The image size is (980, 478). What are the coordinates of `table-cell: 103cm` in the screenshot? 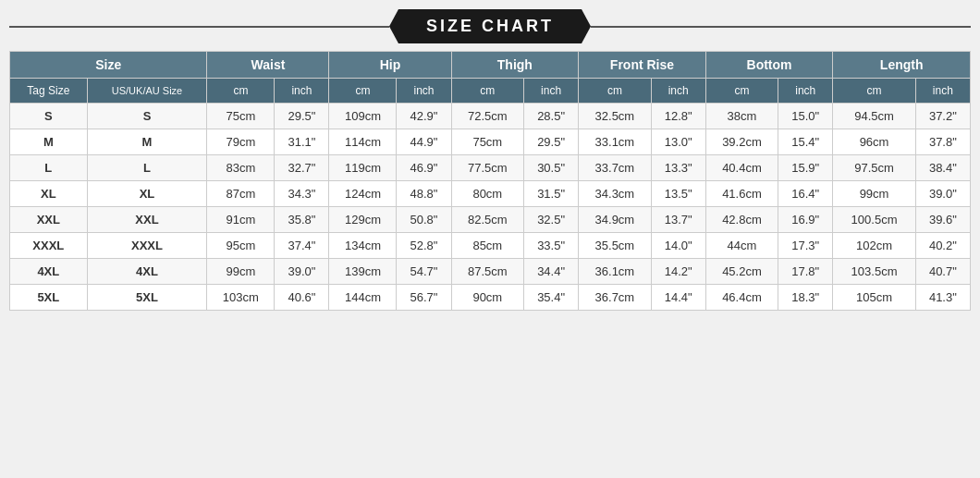 It's located at (240, 298).